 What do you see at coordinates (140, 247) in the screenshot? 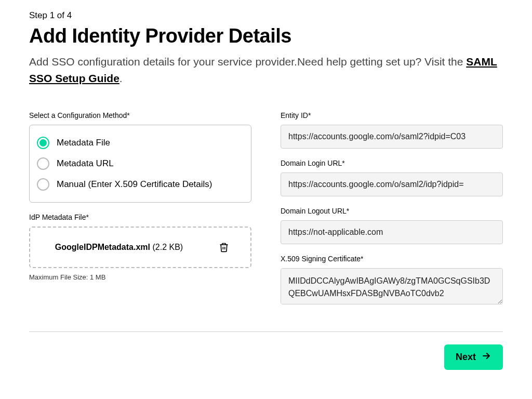
I see `file-upload-box: GoogleIDPMetadata.xml (2.2 KB)` at bounding box center [140, 247].